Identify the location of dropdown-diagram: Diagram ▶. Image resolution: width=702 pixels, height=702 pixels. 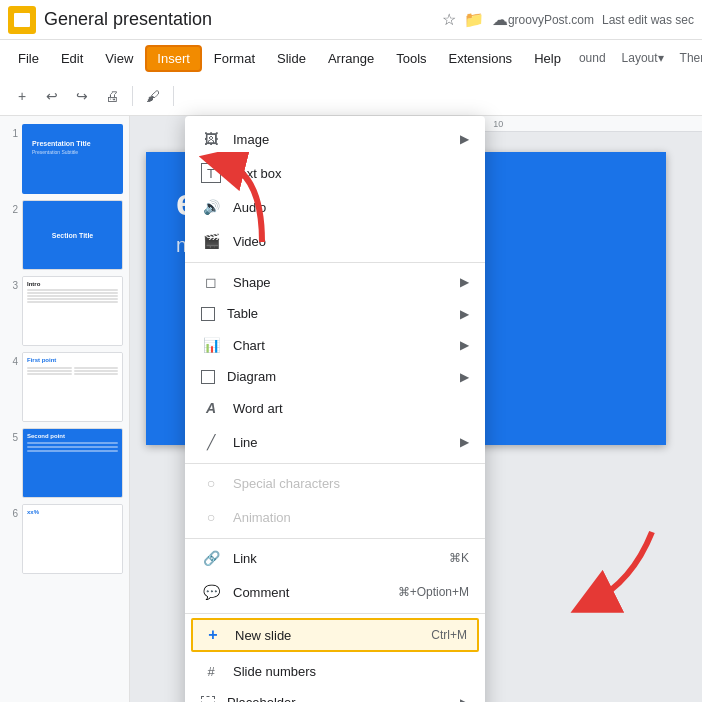
(335, 376).